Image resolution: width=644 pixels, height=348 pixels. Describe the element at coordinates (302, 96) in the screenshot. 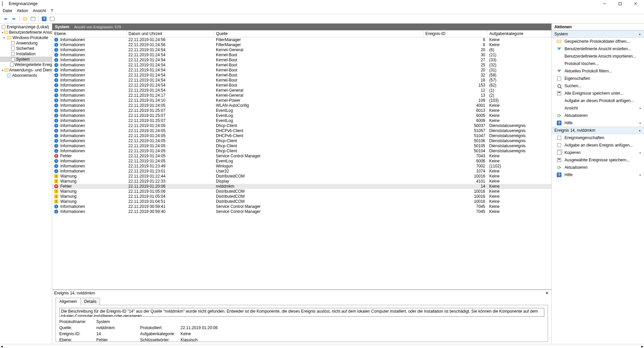

I see `event-row: iInformationen22.11.2019 01:24:17Kernel-…` at that location.